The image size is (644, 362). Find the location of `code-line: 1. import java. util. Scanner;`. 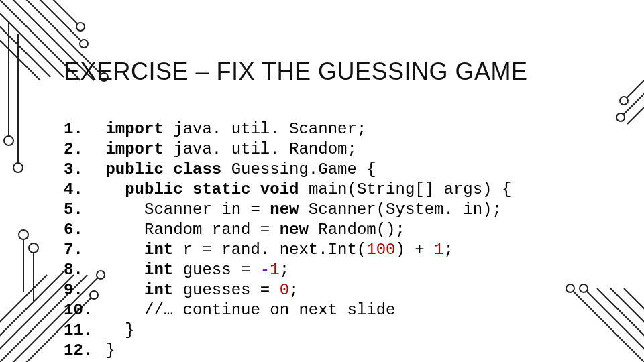

code-line: 1. import java. util. Scanner; is located at coordinates (287, 129).